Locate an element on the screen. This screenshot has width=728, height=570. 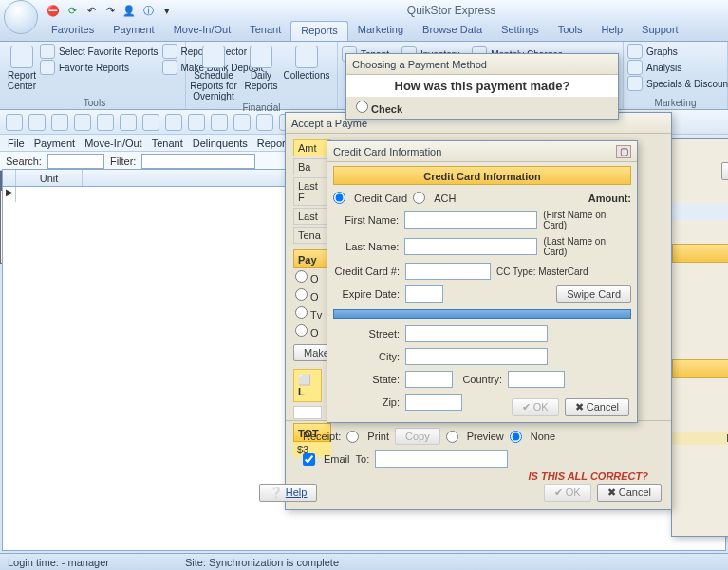
cc-panel-header: Credit Card Information is located at coordinates (482, 175).